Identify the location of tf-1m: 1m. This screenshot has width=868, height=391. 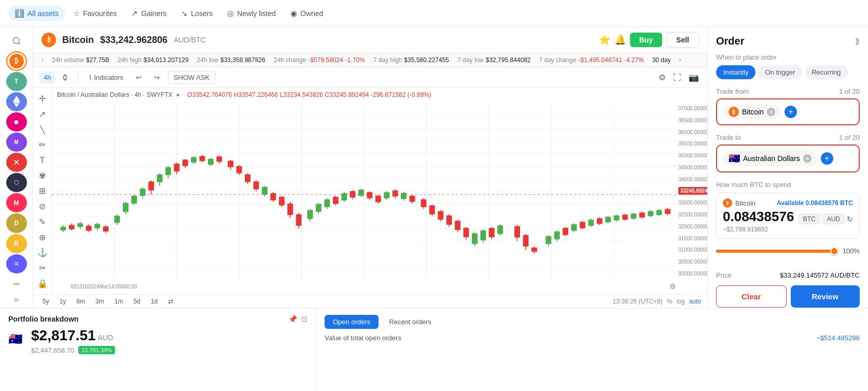
(119, 301).